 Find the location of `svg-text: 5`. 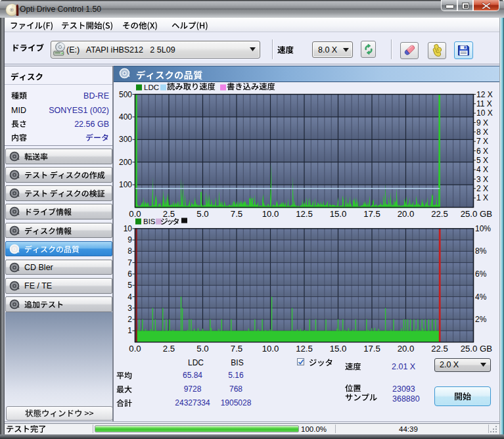

svg-text: 5 is located at coordinates (130, 285).